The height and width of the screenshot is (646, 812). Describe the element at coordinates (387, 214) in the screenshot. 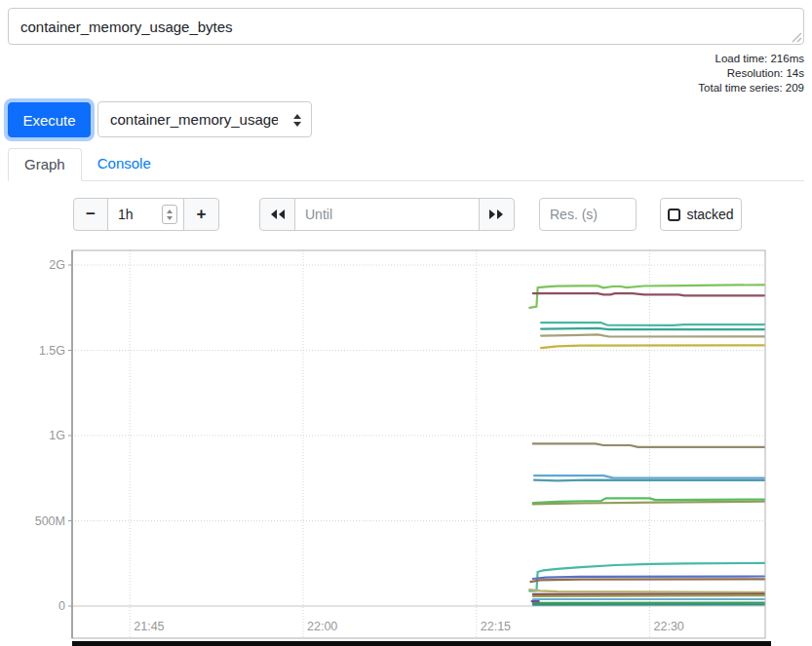

I see `until-input` at that location.